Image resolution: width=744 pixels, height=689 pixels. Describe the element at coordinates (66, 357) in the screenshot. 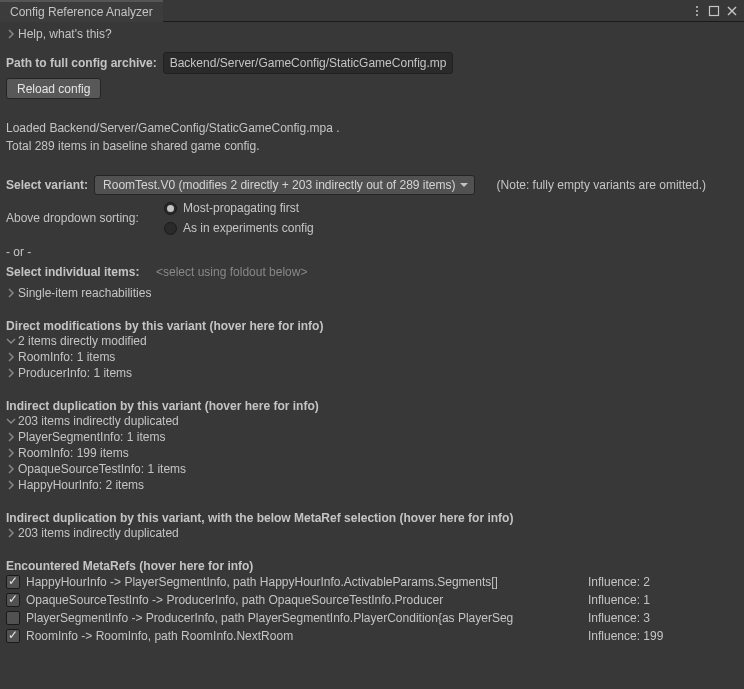

I see `tree-item-label: RoomInfo: 1 items` at that location.